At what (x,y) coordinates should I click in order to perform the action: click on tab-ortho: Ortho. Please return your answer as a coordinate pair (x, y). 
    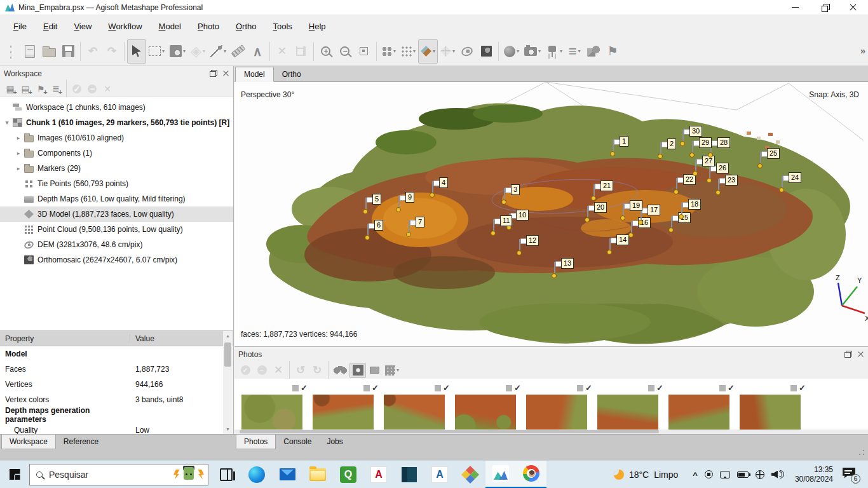
    Looking at the image, I should click on (292, 74).